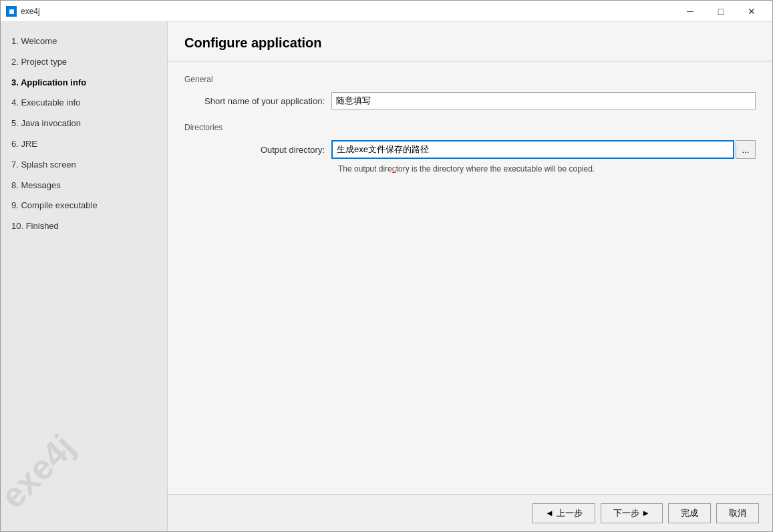  What do you see at coordinates (84, 227) in the screenshot?
I see `sidebar-item-finished: 10. Finished` at bounding box center [84, 227].